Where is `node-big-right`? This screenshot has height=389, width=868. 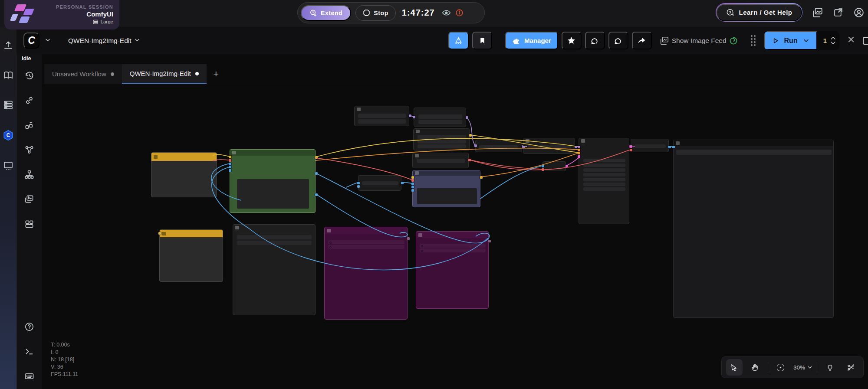
node-big-right is located at coordinates (753, 229).